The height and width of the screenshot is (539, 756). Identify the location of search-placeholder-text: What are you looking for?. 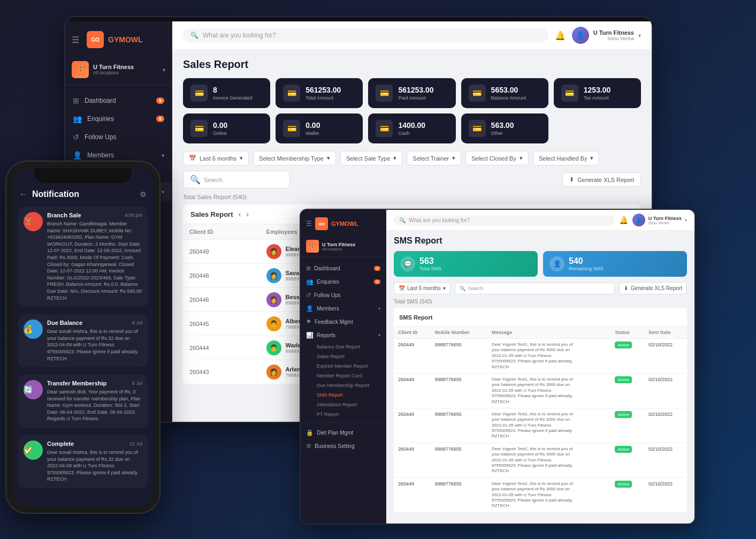
(240, 35).